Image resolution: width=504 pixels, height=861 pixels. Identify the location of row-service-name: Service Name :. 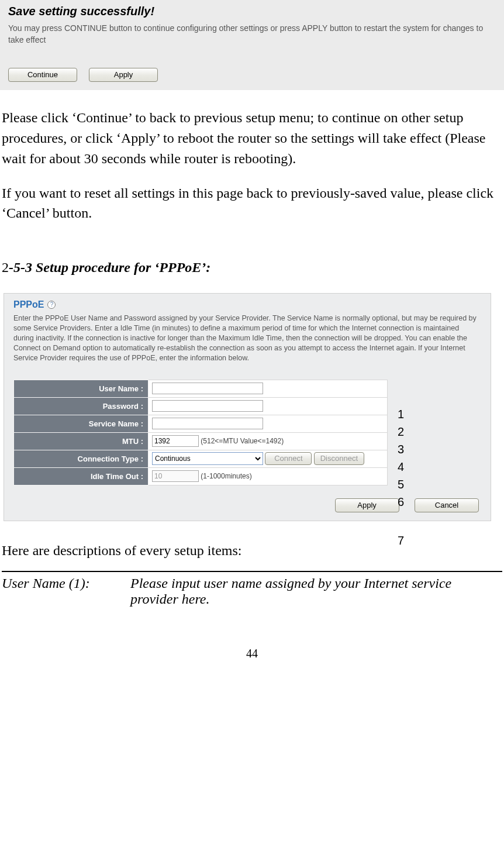
(201, 423).